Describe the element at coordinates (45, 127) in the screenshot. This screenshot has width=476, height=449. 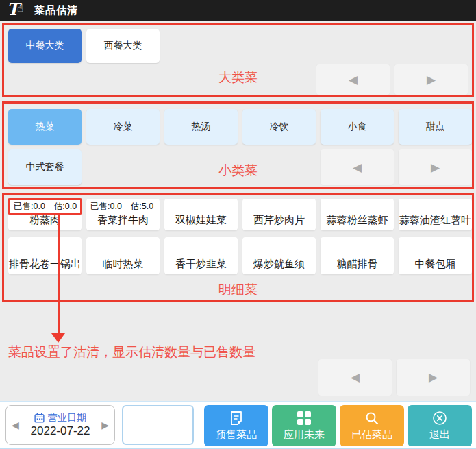
I see `sub-category-hot-dish: 热菜` at that location.